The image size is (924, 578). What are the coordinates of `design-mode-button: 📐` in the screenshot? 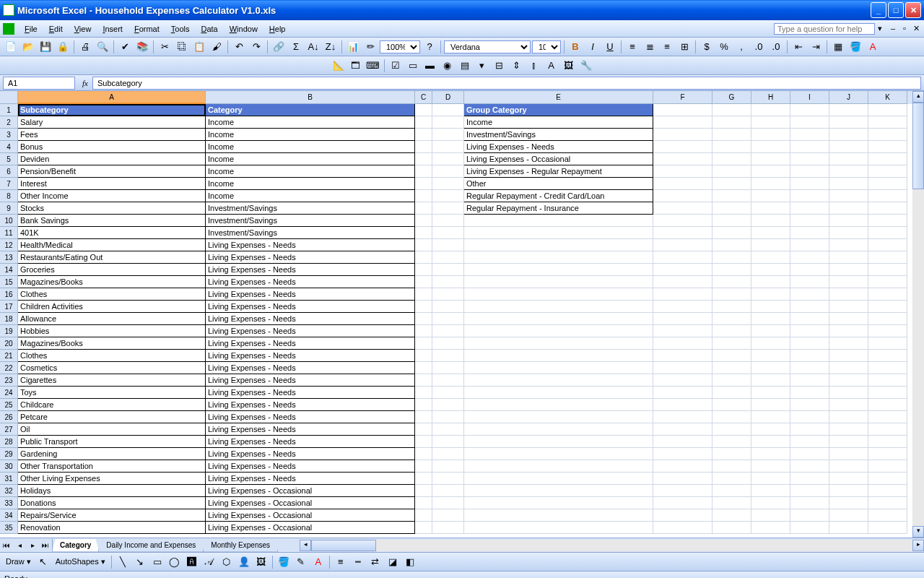 It's located at (339, 66).